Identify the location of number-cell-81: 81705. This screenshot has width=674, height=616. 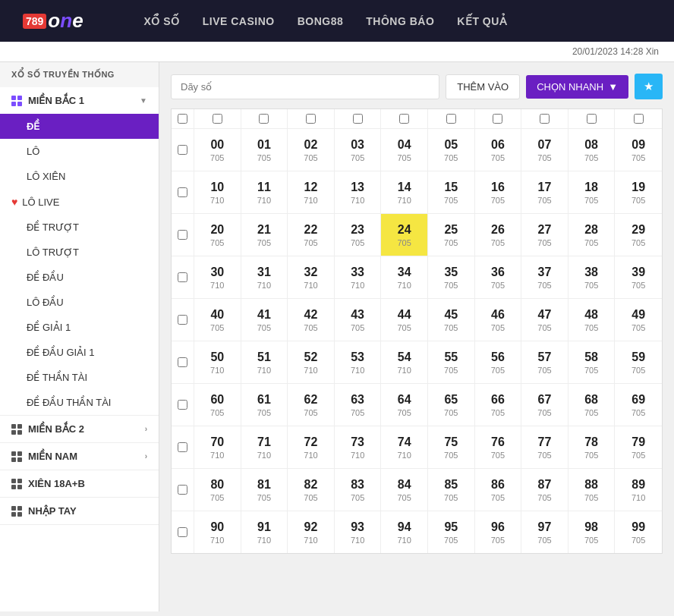
(265, 490).